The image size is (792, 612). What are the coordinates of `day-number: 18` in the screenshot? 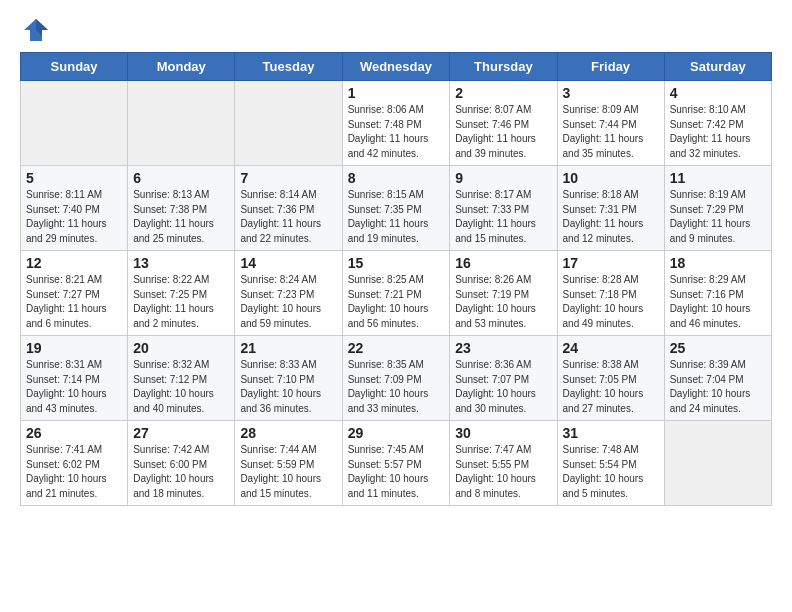 It's located at (718, 263).